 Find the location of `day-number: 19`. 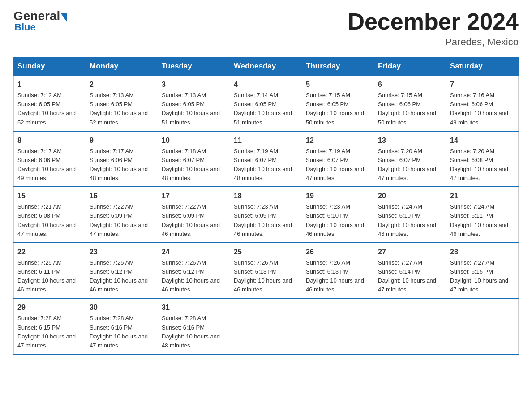

day-number: 19 is located at coordinates (338, 196).